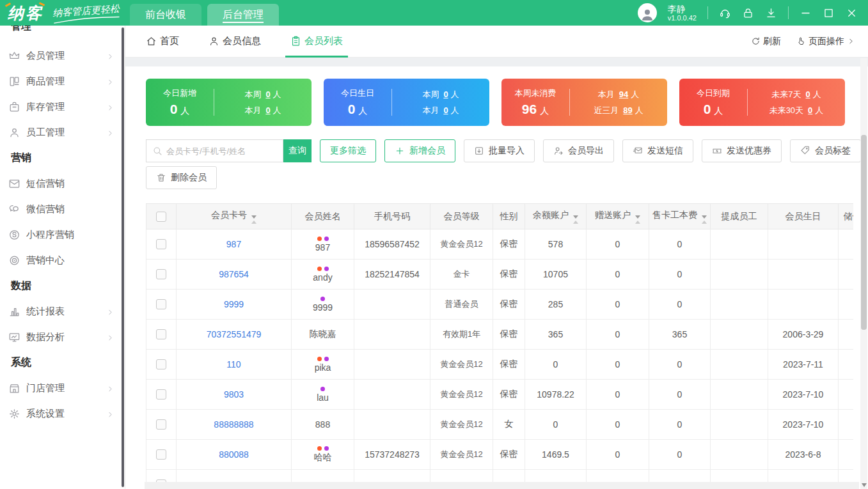 This screenshot has width=868, height=489. I want to click on sidebar-scrollbar, so click(123, 257).